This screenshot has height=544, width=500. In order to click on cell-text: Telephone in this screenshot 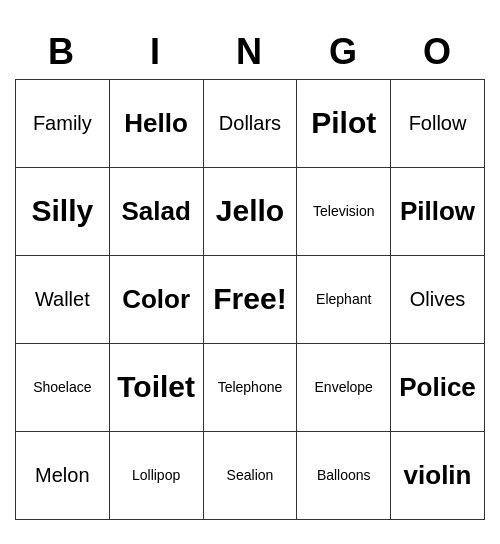, I will do `click(250, 387)`.